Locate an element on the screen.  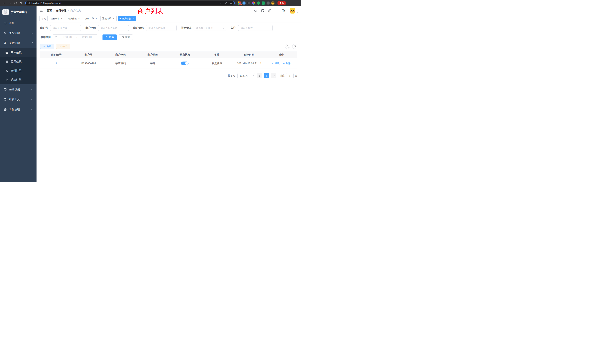
cell-actions: 修改 删除 is located at coordinates (281, 63).